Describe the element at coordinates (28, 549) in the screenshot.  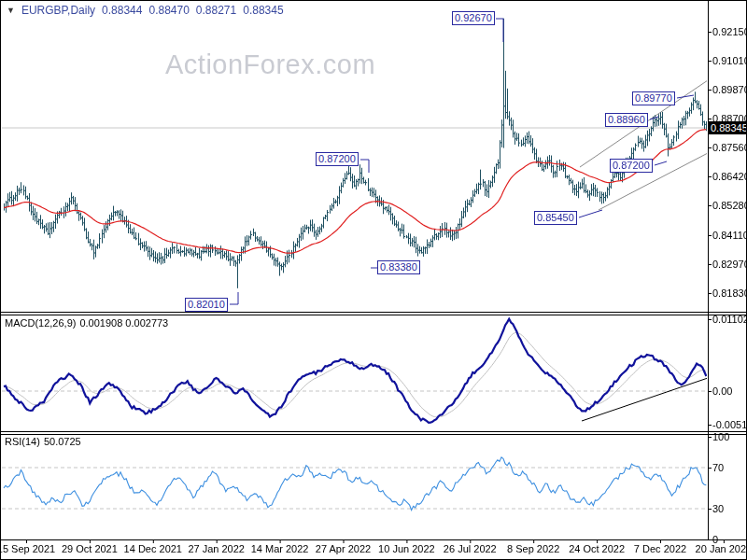
I see `date-label: 15 Sep 2021` at that location.